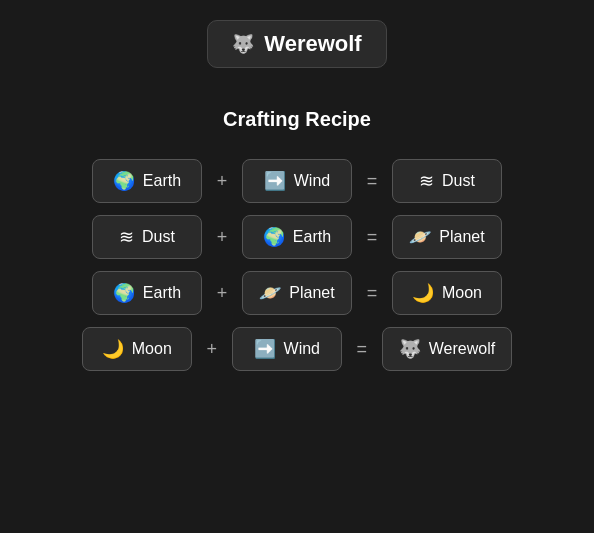 Image resolution: width=594 pixels, height=533 pixels. Describe the element at coordinates (147, 293) in the screenshot. I see `ingredient-earth-3: 🌍 Earth` at that location.